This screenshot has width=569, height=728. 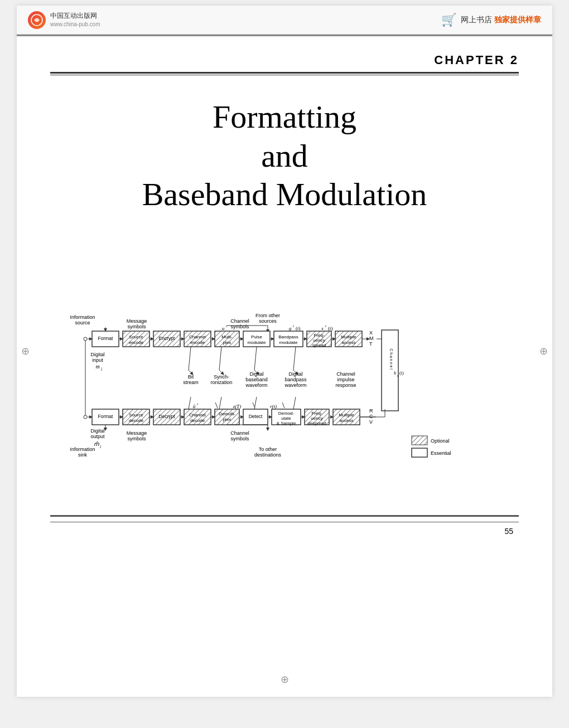 I want to click on info-sink-label: Information, so click(x=83, y=449).